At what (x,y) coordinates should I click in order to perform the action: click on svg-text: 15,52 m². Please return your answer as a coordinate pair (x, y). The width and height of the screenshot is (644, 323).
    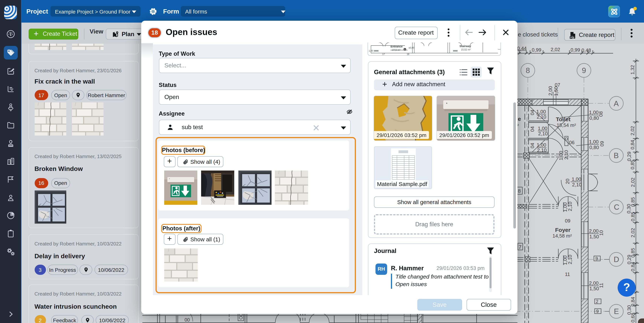
    Looking at the image, I should click on (466, 49).